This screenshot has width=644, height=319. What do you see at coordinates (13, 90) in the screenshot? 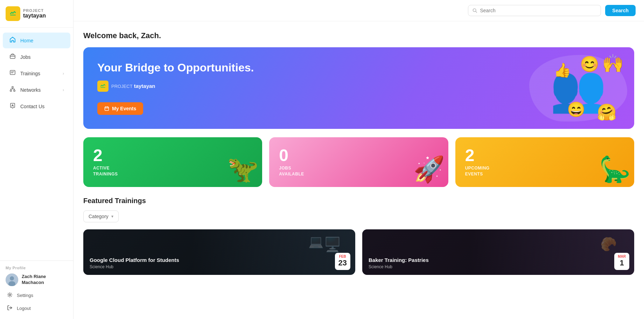
I see `networks-icon` at bounding box center [13, 90].